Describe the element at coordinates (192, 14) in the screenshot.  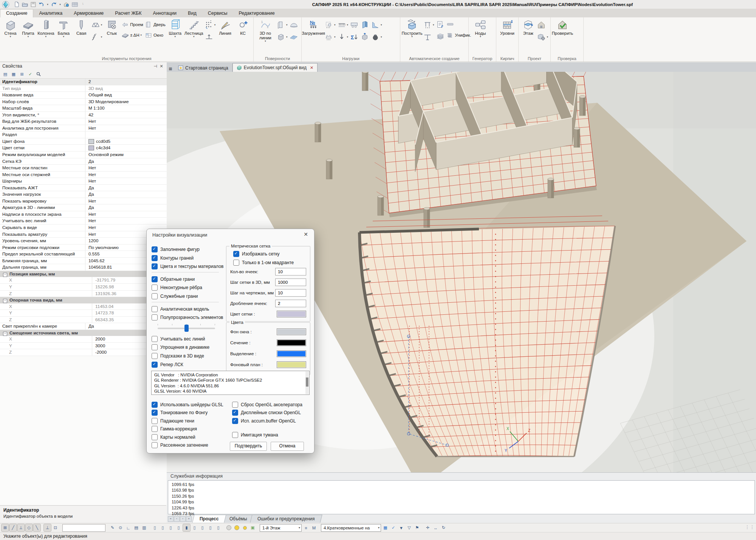
I see `ribbon-tab-6: Вид` at that location.